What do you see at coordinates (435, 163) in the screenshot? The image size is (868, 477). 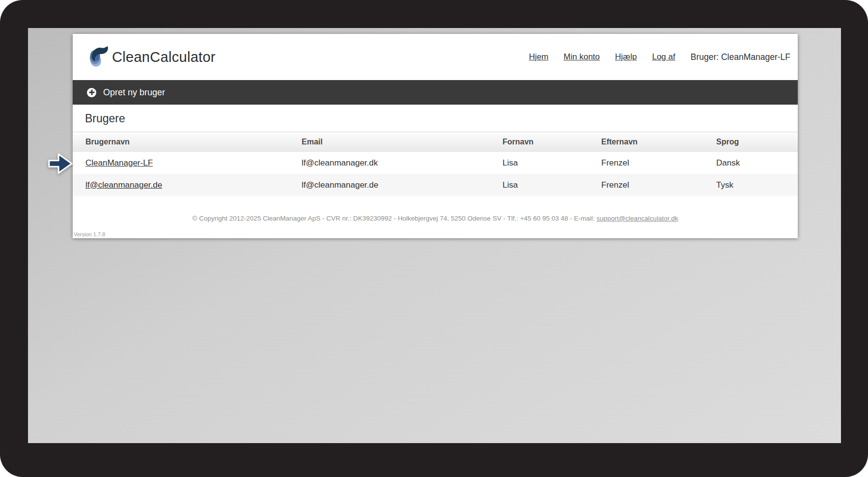 I see `table-row-user-1: CleanManager-LF lf@cleanmanager.dk Lisa …` at bounding box center [435, 163].